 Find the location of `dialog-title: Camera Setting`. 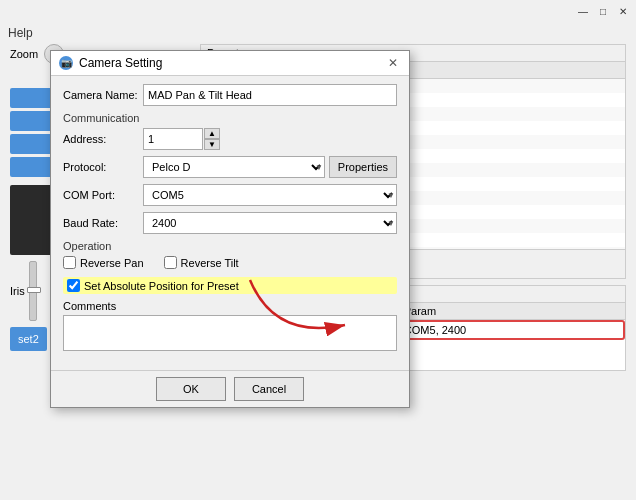

dialog-title: Camera Setting is located at coordinates (120, 63).